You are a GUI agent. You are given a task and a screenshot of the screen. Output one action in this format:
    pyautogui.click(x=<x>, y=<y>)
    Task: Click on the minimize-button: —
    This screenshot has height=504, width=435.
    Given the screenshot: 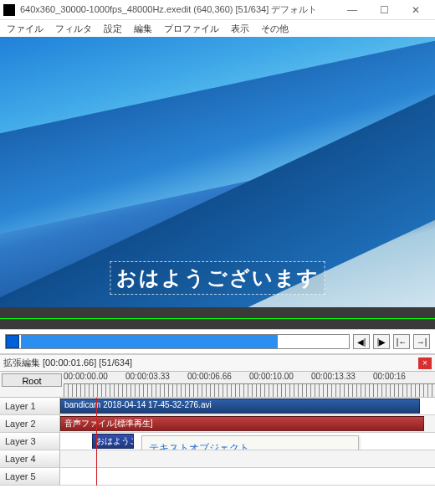 What is the action you would take?
    pyautogui.click(x=352, y=10)
    